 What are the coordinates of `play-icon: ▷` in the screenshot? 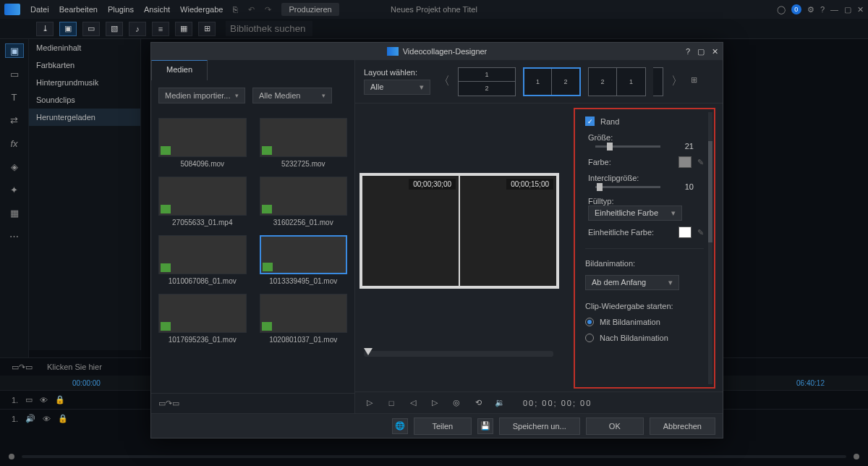 It's located at (370, 403).